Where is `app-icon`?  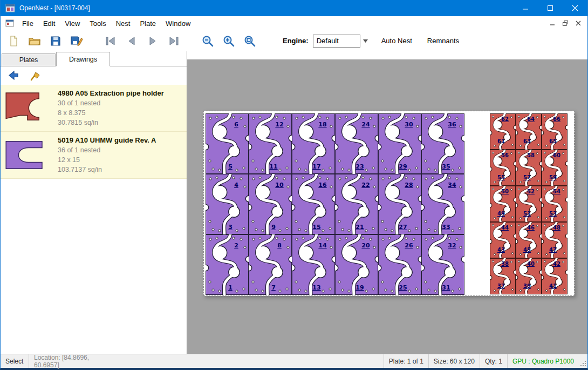
app-icon is located at coordinates (10, 8).